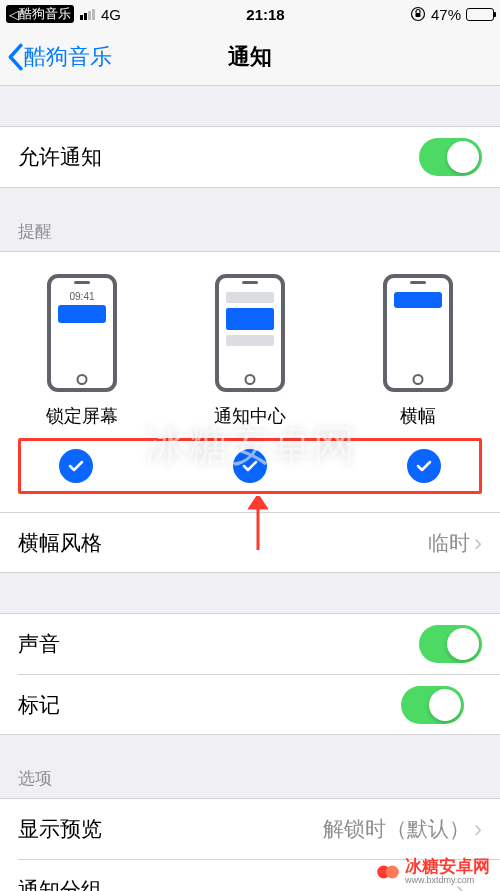  Describe the element at coordinates (250, 416) in the screenshot. I see `notification-center-label: 通知中心` at that location.